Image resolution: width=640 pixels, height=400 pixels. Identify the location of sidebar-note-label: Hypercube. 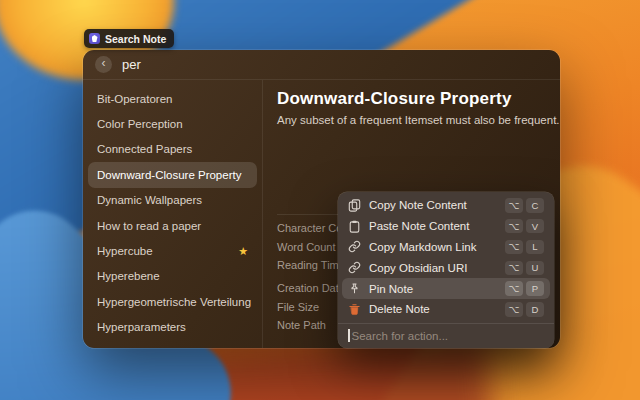
(125, 251).